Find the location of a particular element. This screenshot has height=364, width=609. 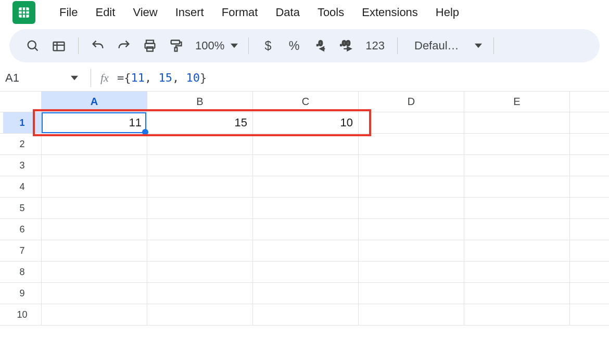

cell-D1 is located at coordinates (411, 123).